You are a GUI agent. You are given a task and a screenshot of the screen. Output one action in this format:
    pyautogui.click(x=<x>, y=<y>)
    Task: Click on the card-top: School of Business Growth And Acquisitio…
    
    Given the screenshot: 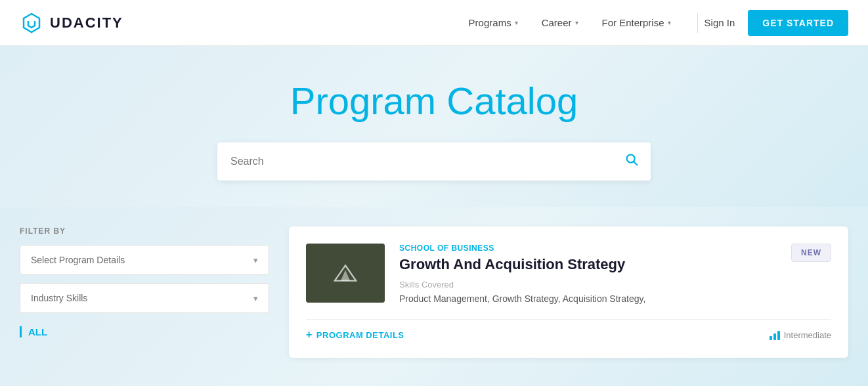 What is the action you would take?
    pyautogui.click(x=569, y=274)
    